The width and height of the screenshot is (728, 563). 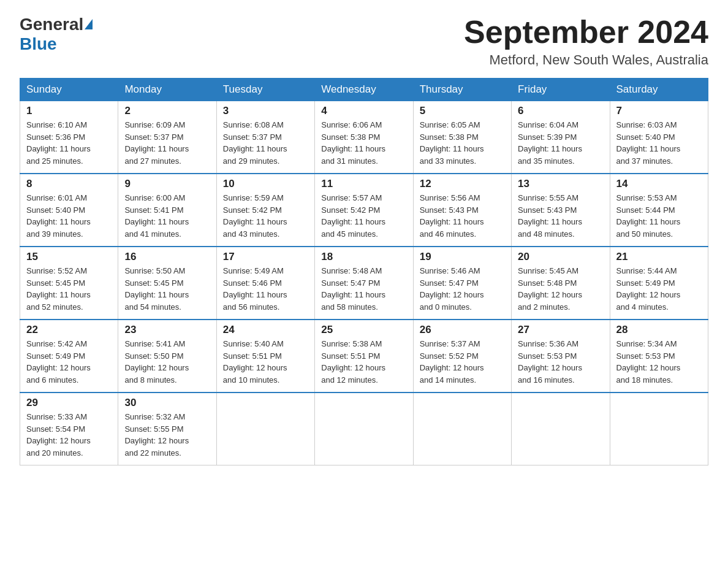 What do you see at coordinates (462, 90) in the screenshot?
I see `header-thursday: Thursday` at bounding box center [462, 90].